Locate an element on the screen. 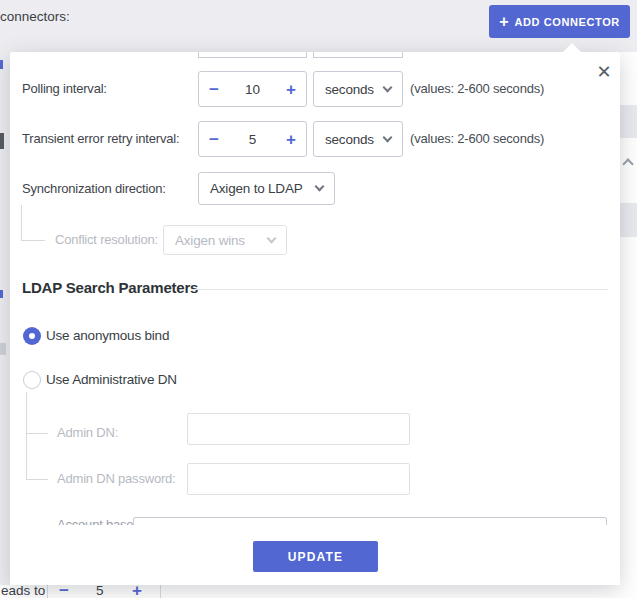 This screenshot has width=637, height=598. polling-interval-stepper: − 10 + is located at coordinates (252, 89).